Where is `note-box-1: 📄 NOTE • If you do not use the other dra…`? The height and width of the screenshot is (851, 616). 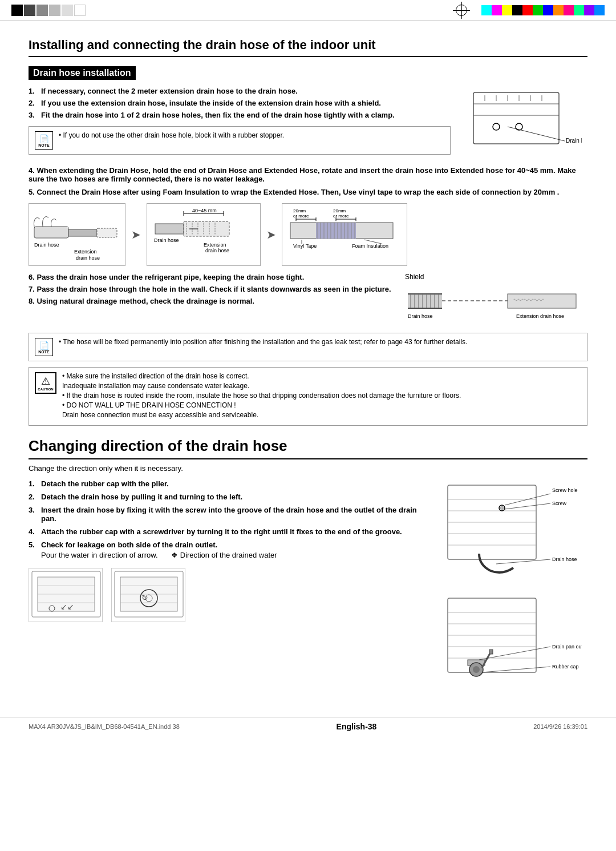
note-box-1: 📄 NOTE • If you do not use the other dra… is located at coordinates (240, 140).